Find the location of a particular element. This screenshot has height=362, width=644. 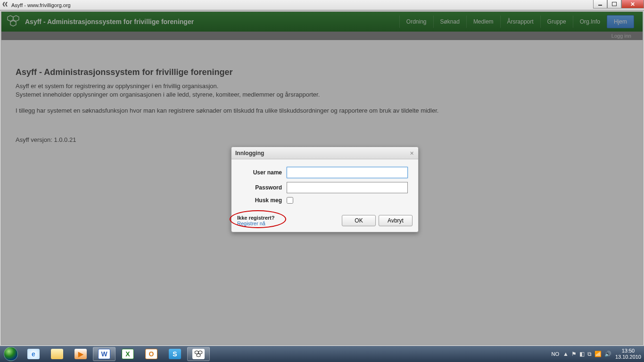

language-indicator: NO is located at coordinates (555, 354).